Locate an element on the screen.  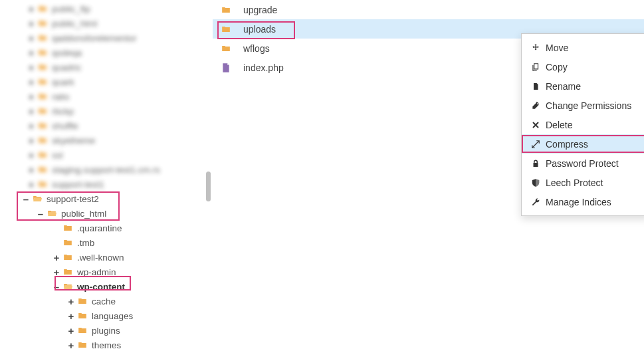
tree-item-public-html: –public_html is located at coordinates (106, 213).